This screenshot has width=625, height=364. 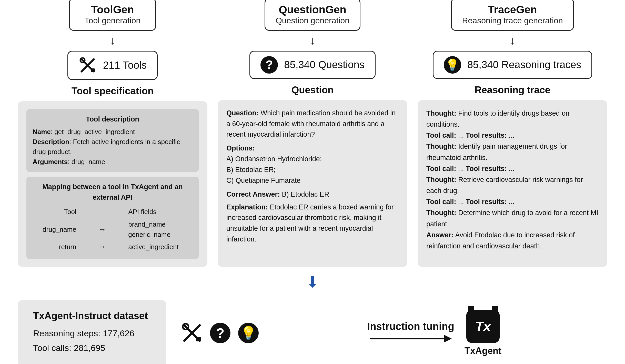 What do you see at coordinates (156, 247) in the screenshot?
I see `mapping-row2-right: active_ingredient` at bounding box center [156, 247].